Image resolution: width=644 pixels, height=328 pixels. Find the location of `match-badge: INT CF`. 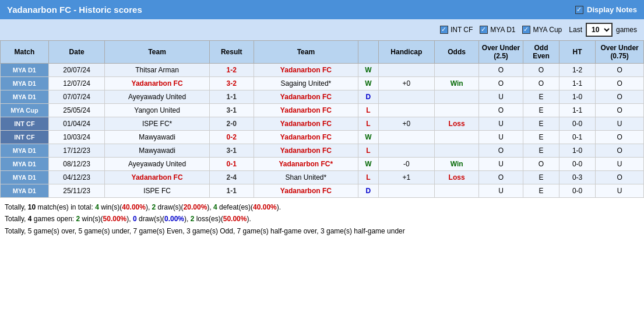

match-badge: INT CF is located at coordinates (24, 138).